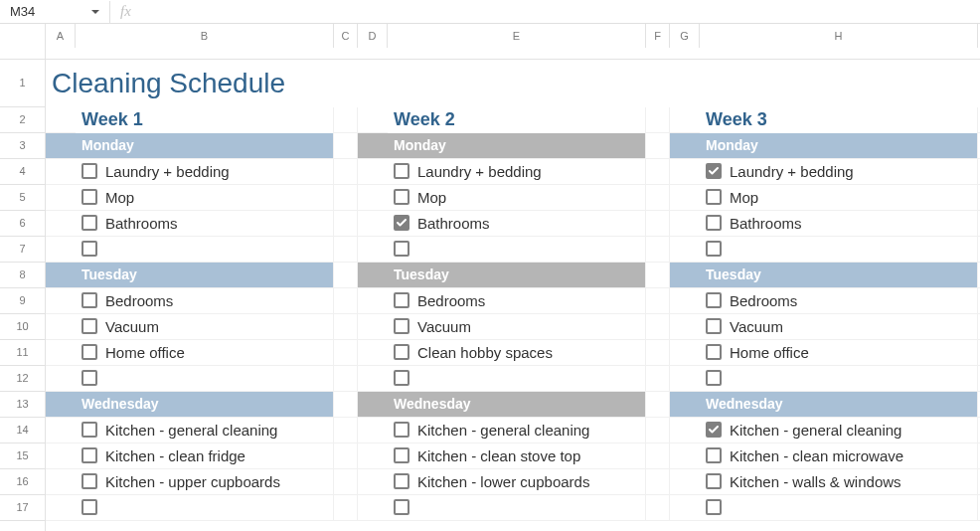 This screenshot has width=980, height=531. Describe the element at coordinates (685, 36) in the screenshot. I see `column-header: G` at that location.